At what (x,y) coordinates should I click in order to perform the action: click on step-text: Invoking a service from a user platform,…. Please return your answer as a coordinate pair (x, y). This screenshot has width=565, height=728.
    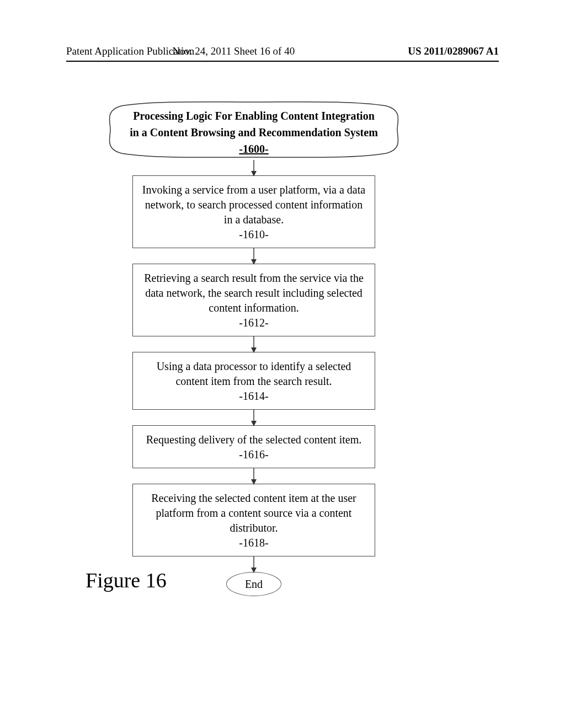
    Looking at the image, I should click on (254, 205).